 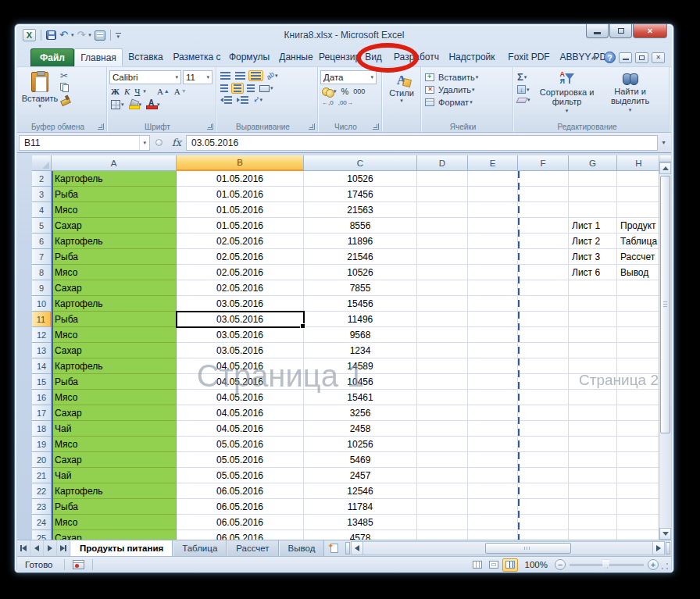 I want to click on cell-H24, so click(x=639, y=522).